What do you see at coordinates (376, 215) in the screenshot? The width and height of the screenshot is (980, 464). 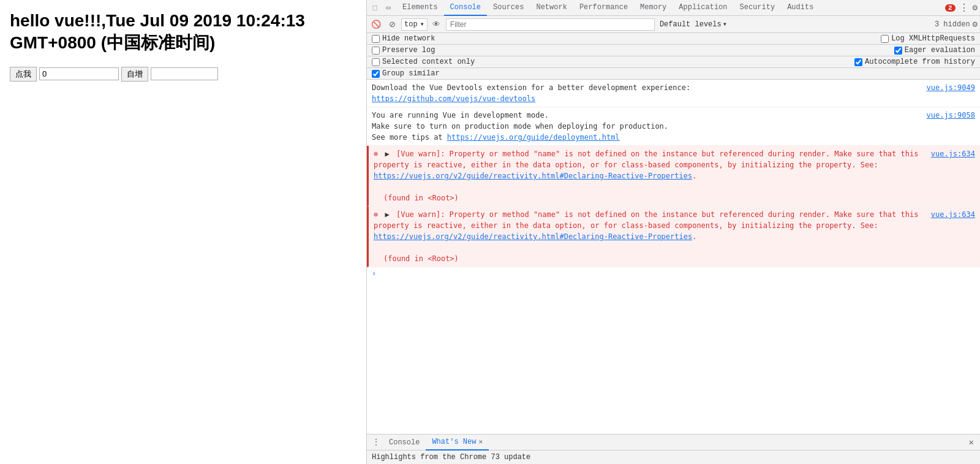 I see `error-icon-2: ⊗` at bounding box center [376, 215].